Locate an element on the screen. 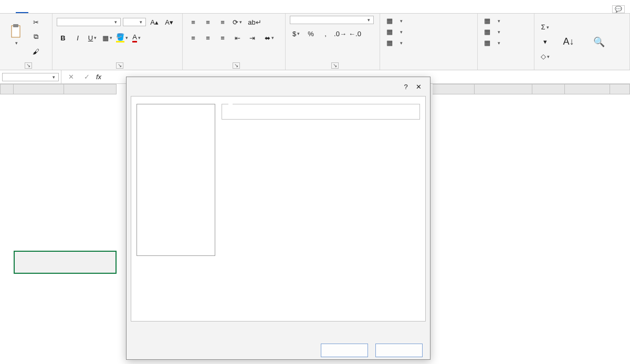 This screenshot has width=630, height=364. shrink-font-button: A▾ is located at coordinates (169, 22).